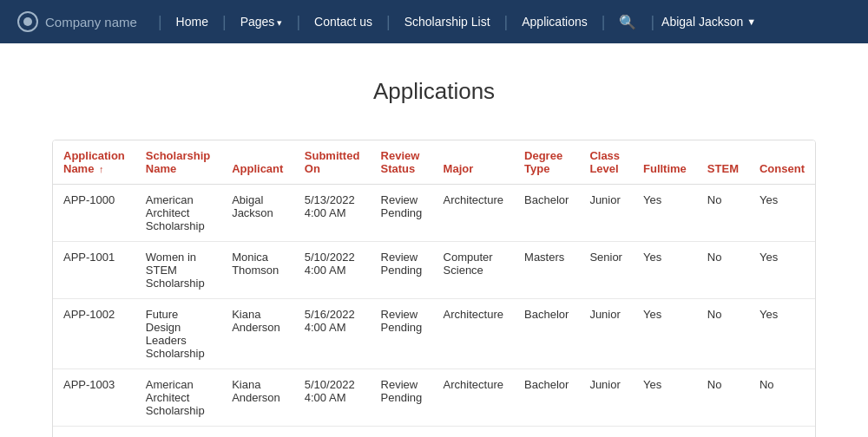 Image resolution: width=868 pixels, height=437 pixels. I want to click on cell-scholarship: Foreign Language Scholarship, so click(179, 432).